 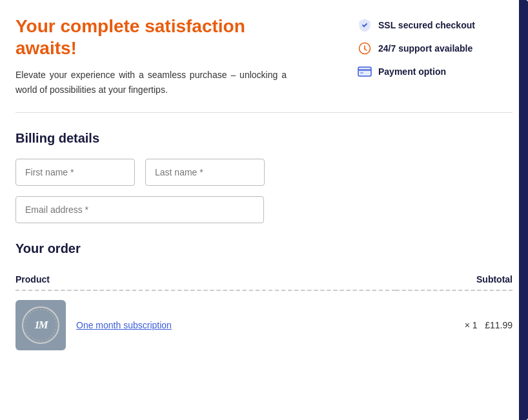 What do you see at coordinates (412, 72) in the screenshot?
I see `payment-label: Payment option` at bounding box center [412, 72].